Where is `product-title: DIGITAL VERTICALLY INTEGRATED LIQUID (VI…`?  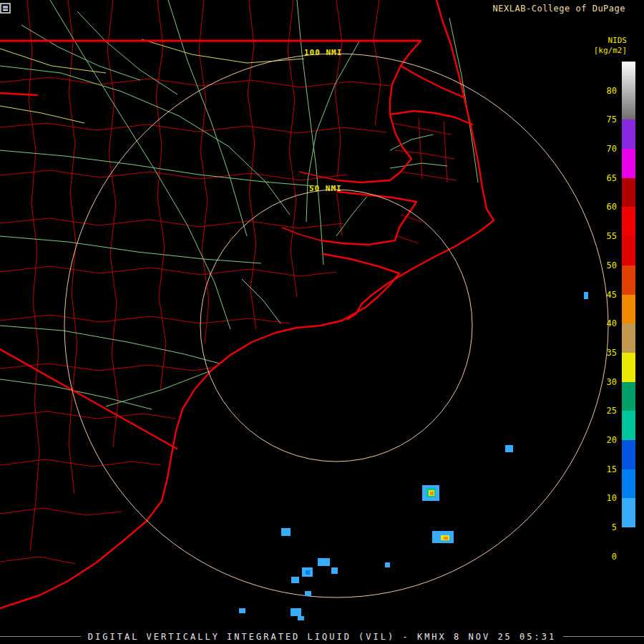
product-title: DIGITAL VERTICALLY INTEGRATED LIQUID (VI… is located at coordinates (322, 637).